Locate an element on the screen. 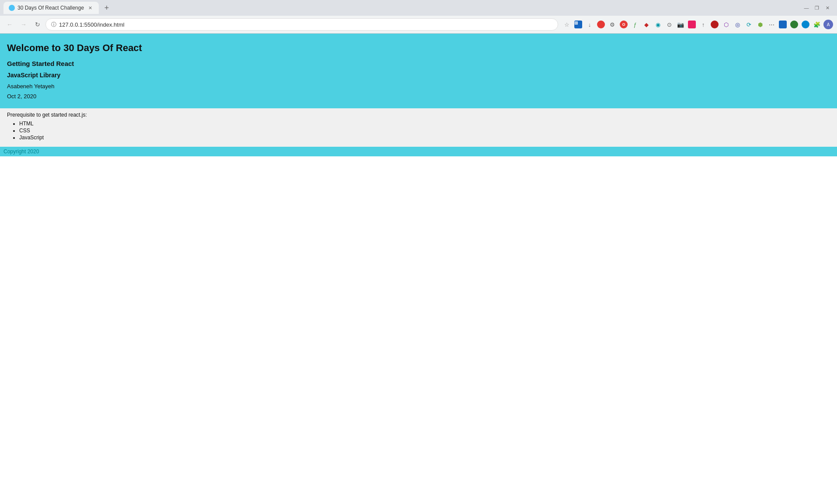 This screenshot has height=504, width=837. page-category: JavaScript Library is located at coordinates (419, 75).